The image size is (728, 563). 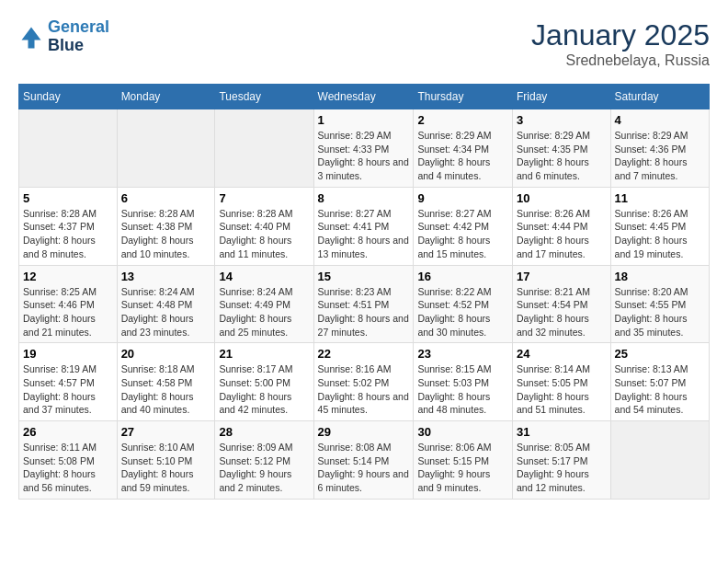 I want to click on calendar-cell: 16Sunrise: 8:22 AMSunset: 4:52 PMDayligh…, so click(x=463, y=304).